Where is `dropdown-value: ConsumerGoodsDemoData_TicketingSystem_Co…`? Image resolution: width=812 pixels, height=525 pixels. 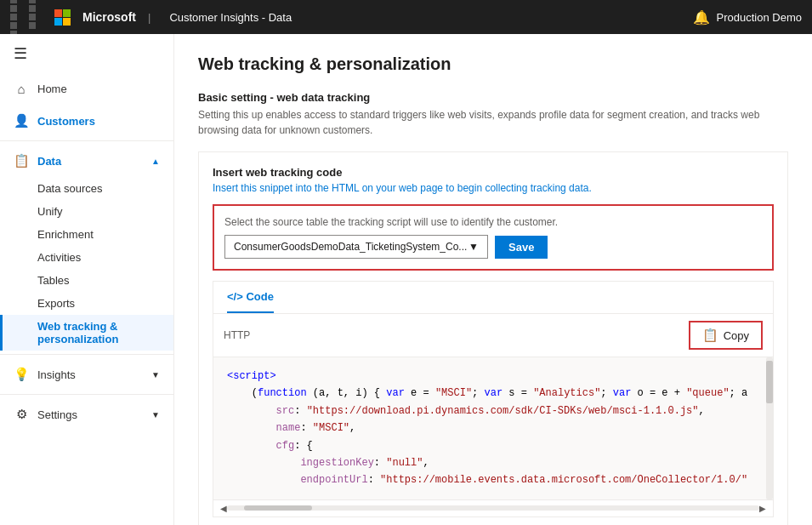 dropdown-value: ConsumerGoodsDemoData_TicketingSystem_Co… is located at coordinates (350, 247).